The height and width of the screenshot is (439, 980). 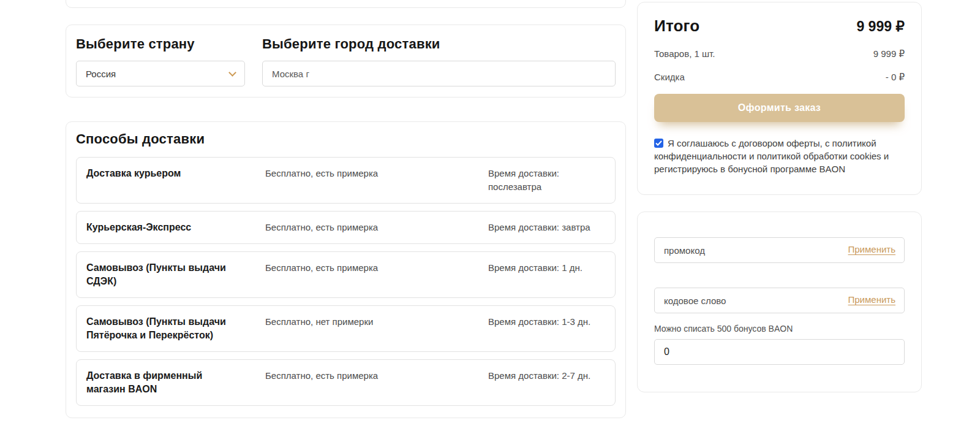 What do you see at coordinates (543, 322) in the screenshot?
I see `method-time: Время доставки: 1-3 дн.` at bounding box center [543, 322].